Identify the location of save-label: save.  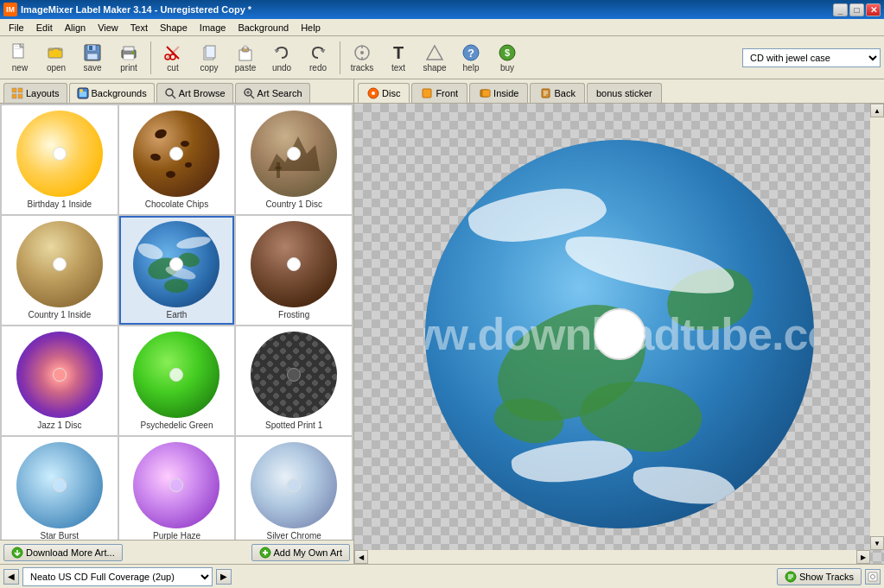
(92, 67).